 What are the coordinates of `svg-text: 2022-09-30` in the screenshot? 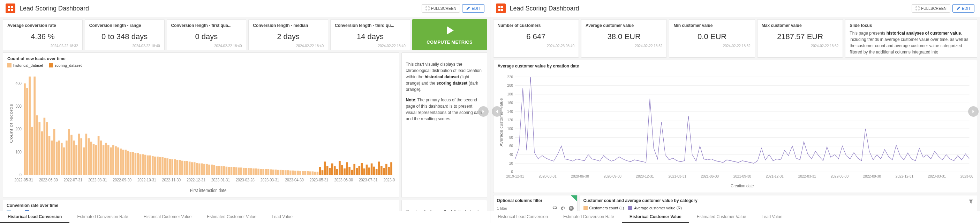 It's located at (872, 176).